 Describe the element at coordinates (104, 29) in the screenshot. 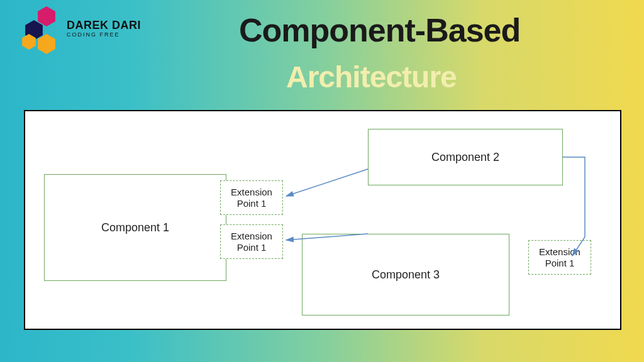

I see `logo-text: DAREK DARI CODING FREE` at that location.